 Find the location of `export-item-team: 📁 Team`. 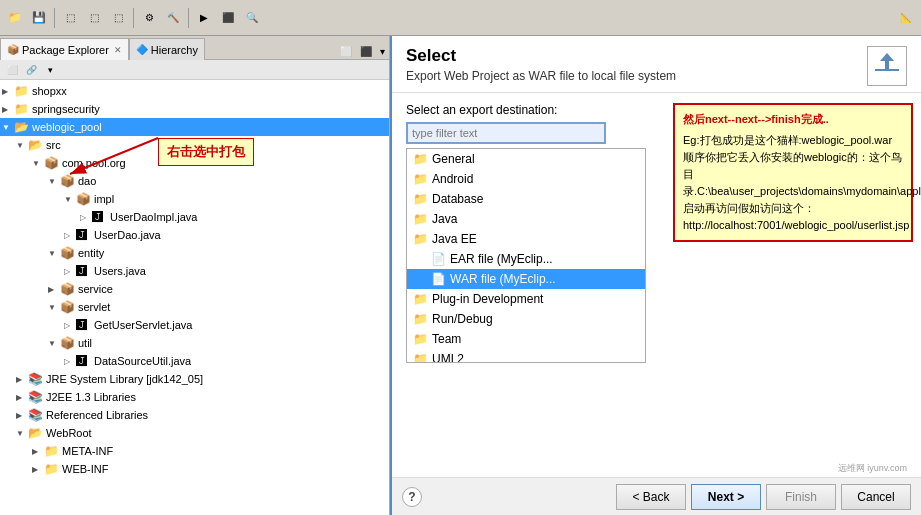

export-item-team: 📁 Team is located at coordinates (526, 339).